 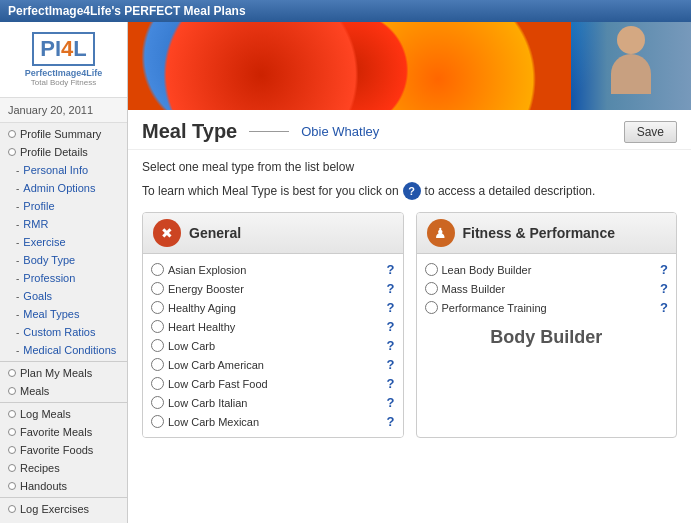 I want to click on fitness-title: Fitness & Performance, so click(x=540, y=233).